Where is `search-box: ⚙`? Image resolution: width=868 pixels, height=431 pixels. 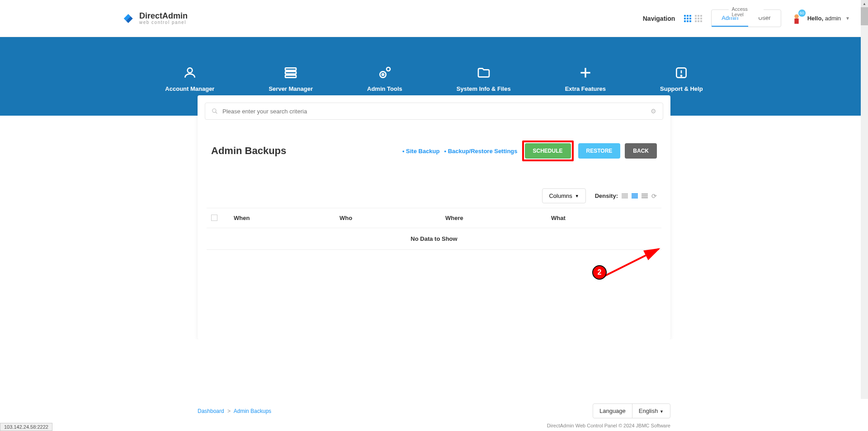
search-box: ⚙ is located at coordinates (434, 111).